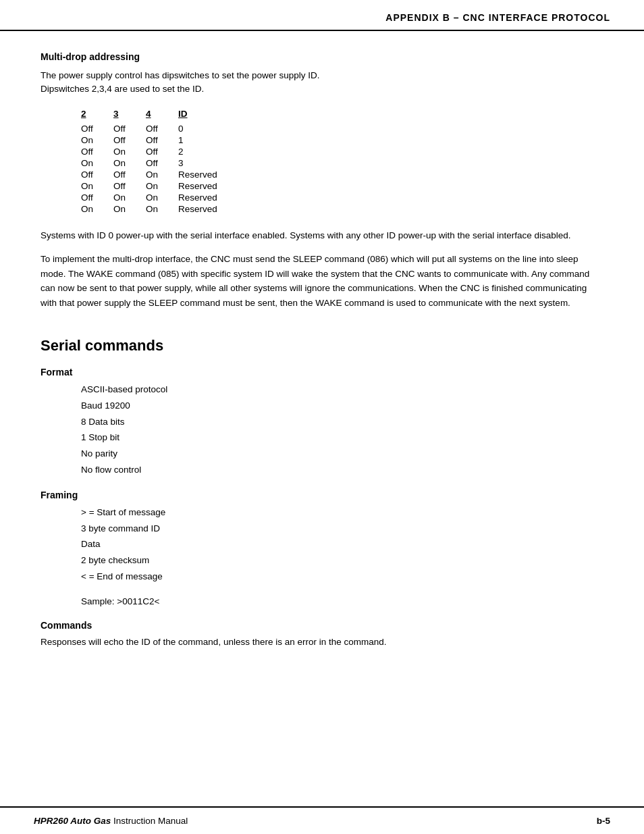 The height and width of the screenshot is (834, 644). What do you see at coordinates (162, 186) in the screenshot?
I see `table-cell-5-2: On` at bounding box center [162, 186].